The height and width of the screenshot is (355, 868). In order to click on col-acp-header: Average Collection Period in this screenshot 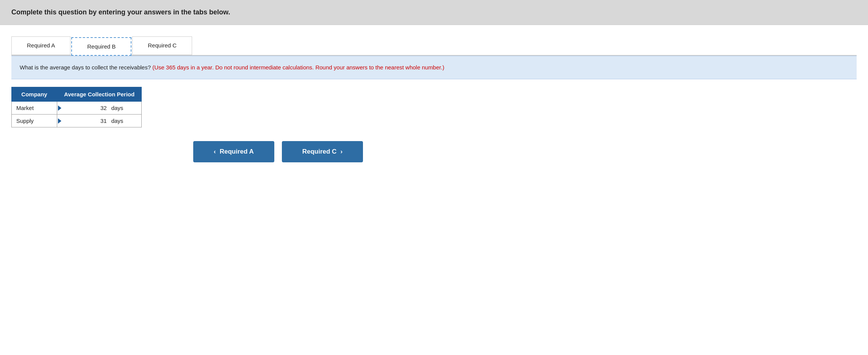, I will do `click(99, 94)`.